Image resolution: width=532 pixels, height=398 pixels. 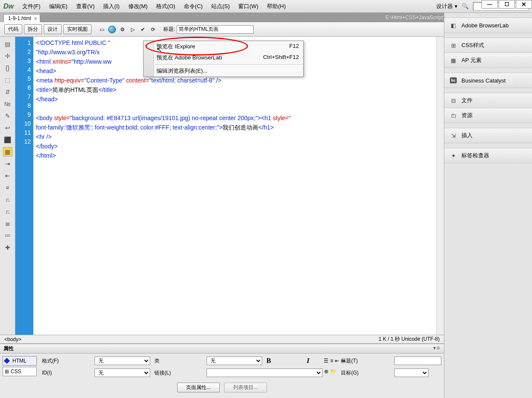 What do you see at coordinates (138, 6) in the screenshot?
I see `menu-modify: 修改(M)` at bounding box center [138, 6].